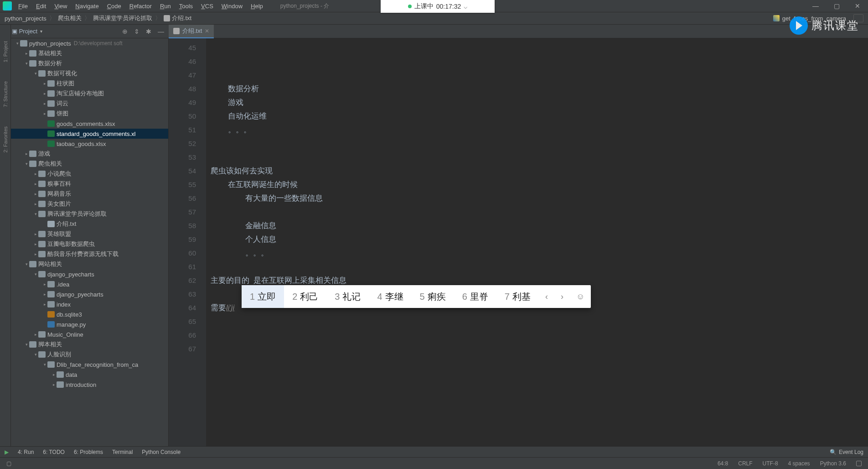 The width and height of the screenshot is (868, 469). What do you see at coordinates (89, 324) in the screenshot?
I see `tree-node: manage.py` at bounding box center [89, 324].